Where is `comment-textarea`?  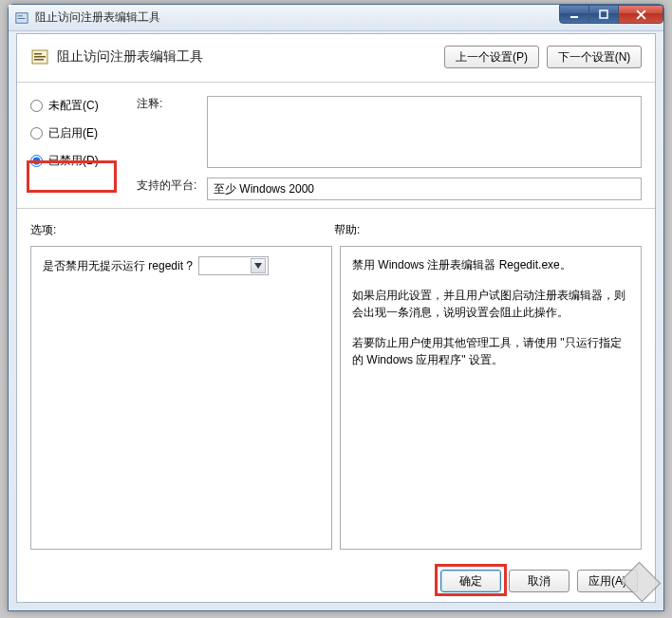 comment-textarea is located at coordinates (424, 132).